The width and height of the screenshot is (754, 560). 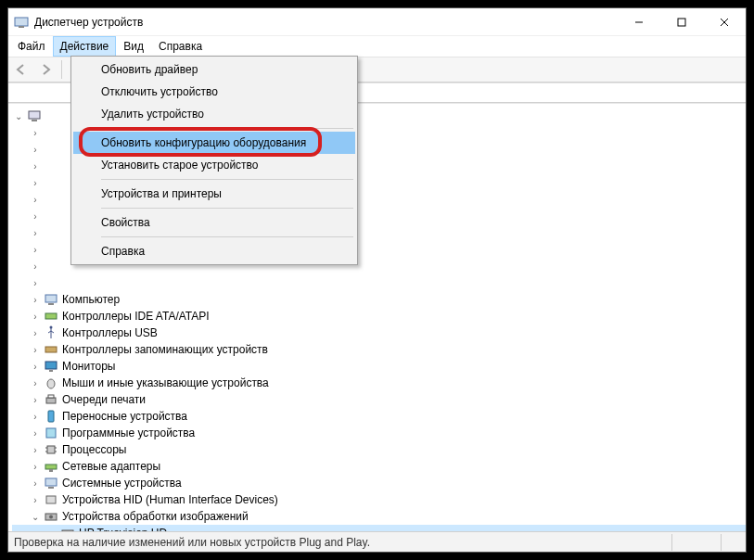 I want to click on menu-uninstall-device: Удалить устройство, so click(x=214, y=114).